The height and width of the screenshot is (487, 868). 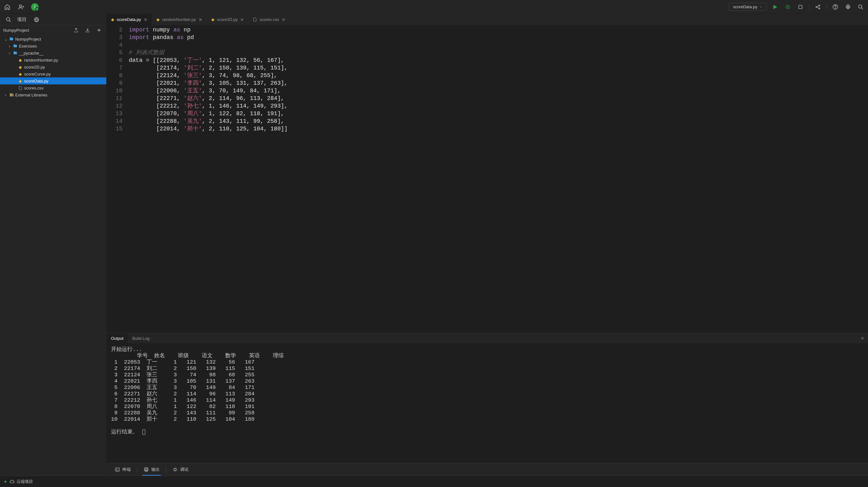 What do you see at coordinates (117, 338) in the screenshot?
I see `tab-output-label: Output` at bounding box center [117, 338].